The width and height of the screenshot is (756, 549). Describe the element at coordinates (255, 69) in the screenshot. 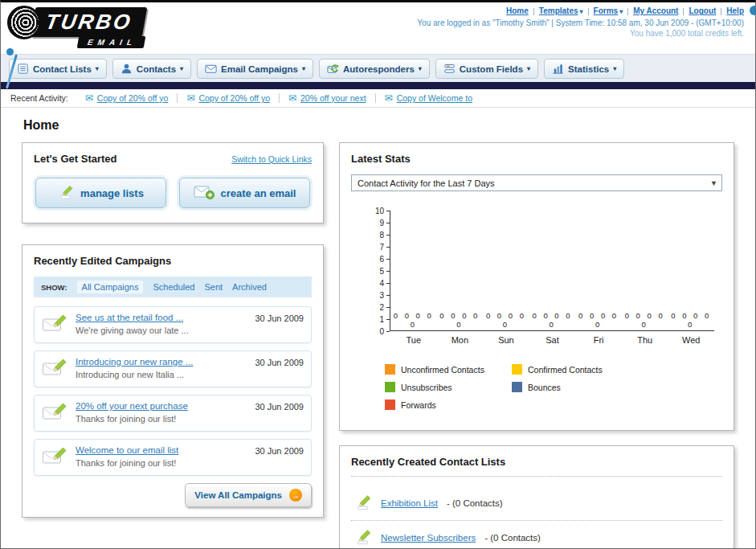

I see `tab-email-campaigns: Email Campaigns ▾` at that location.